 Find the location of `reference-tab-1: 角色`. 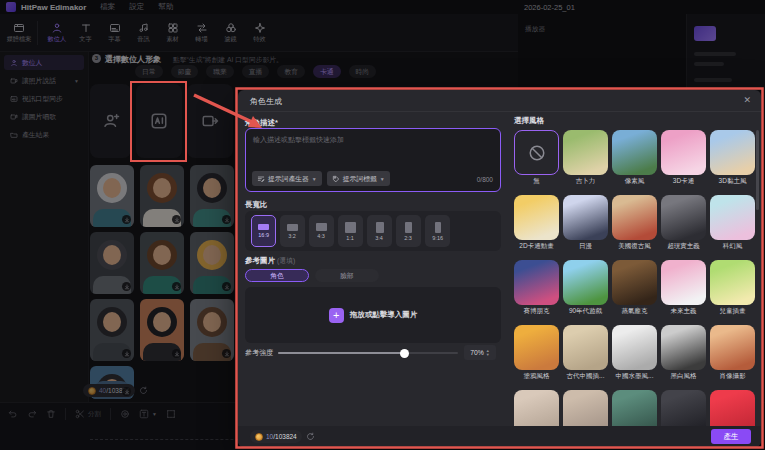

reference-tab-1: 角色 is located at coordinates (277, 276).